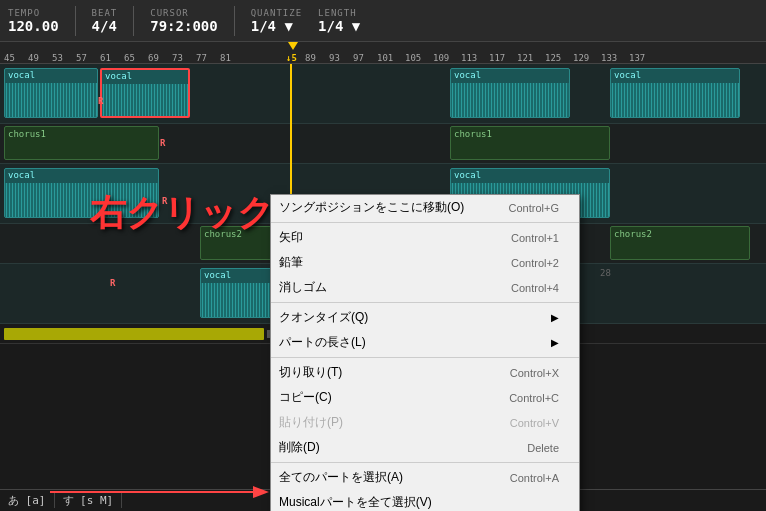 This screenshot has width=766, height=511. Describe the element at coordinates (383, 144) in the screenshot. I see `track-row-chorus1a: chorus1 chorus1 R` at that location.